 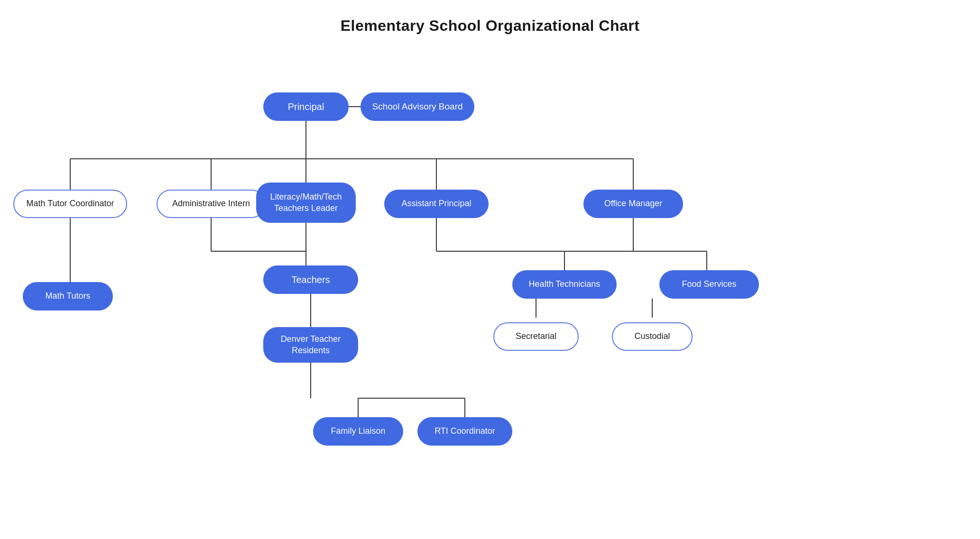 What do you see at coordinates (311, 280) in the screenshot?
I see `node-teachers: Teachers` at bounding box center [311, 280].